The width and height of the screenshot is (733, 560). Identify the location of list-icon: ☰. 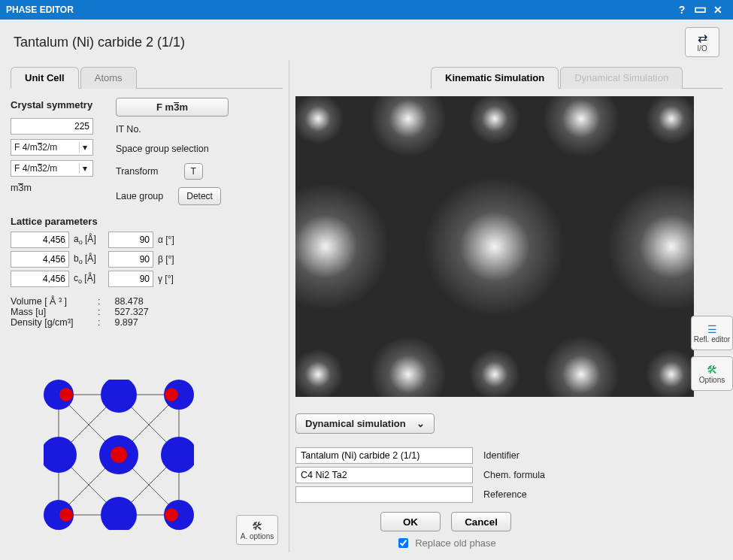
(713, 329).